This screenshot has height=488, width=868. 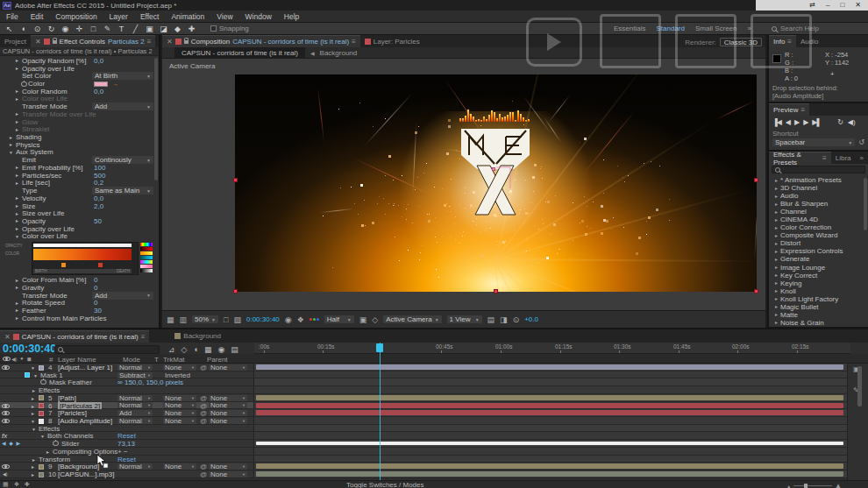 I want to click on effects-category-item: ►Noise & Grain, so click(x=819, y=322).